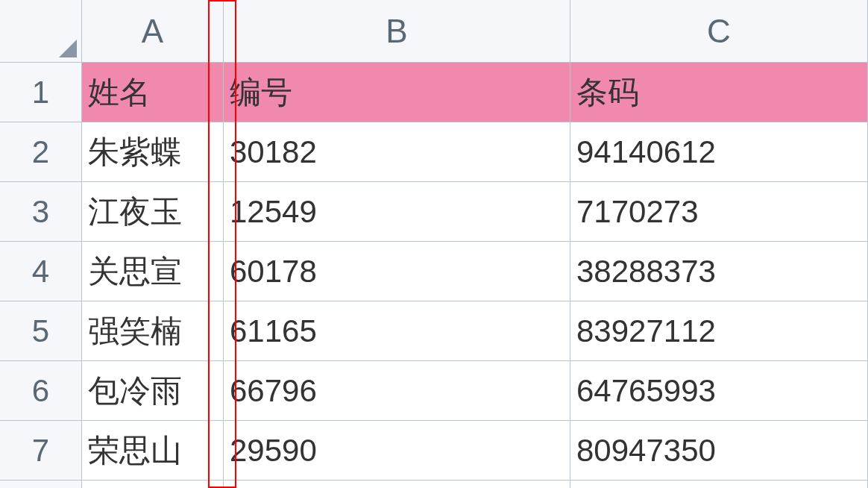  What do you see at coordinates (719, 484) in the screenshot?
I see `cell-c8: 41245915` at bounding box center [719, 484].